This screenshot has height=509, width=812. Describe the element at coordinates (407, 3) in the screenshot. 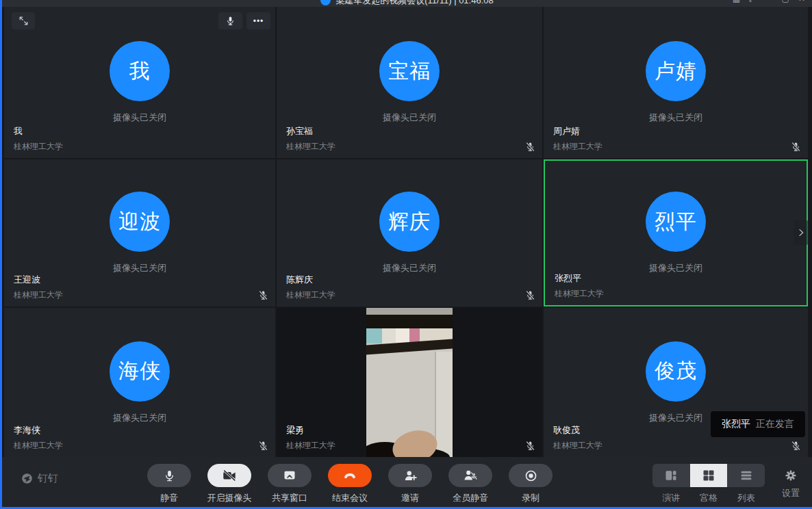

I see `window-titlebar: 梁建军发起的视频会议(11/11) | 01:46:08 ▦ ⤢ — ▢ ✕` at that location.